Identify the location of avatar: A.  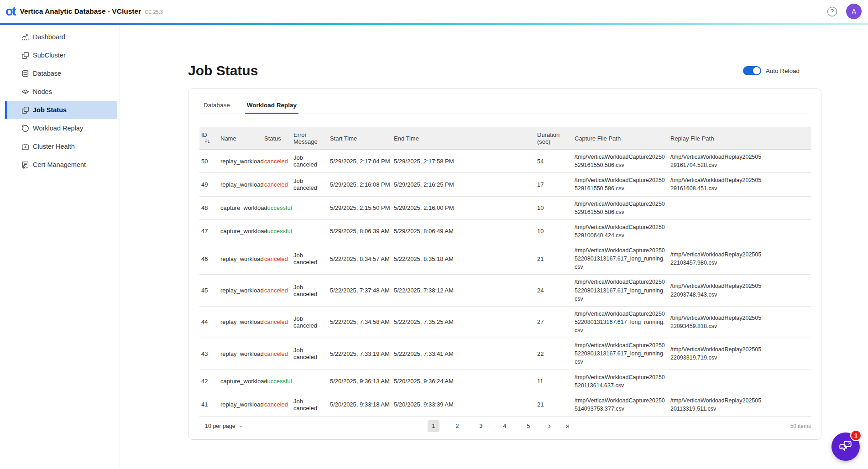
(854, 11).